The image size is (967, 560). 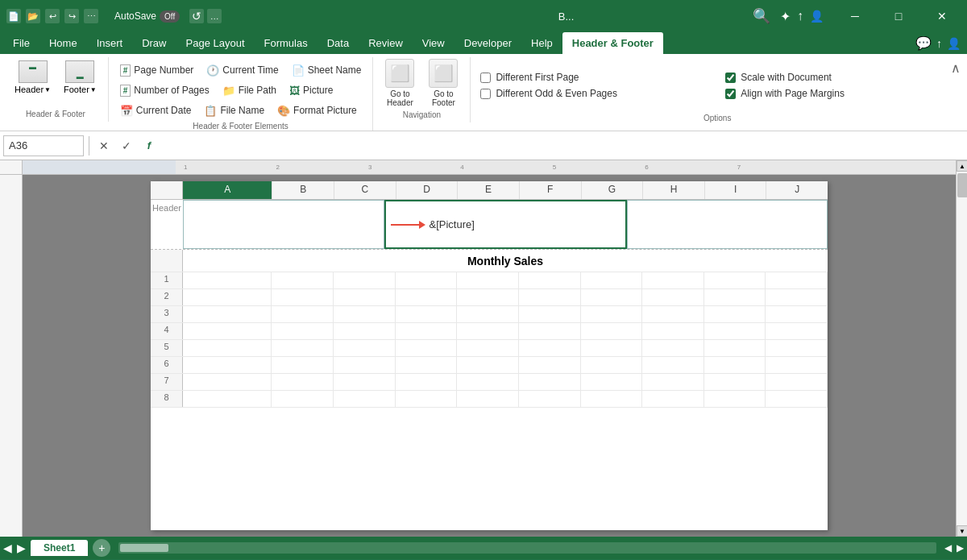 What do you see at coordinates (427, 314) in the screenshot?
I see `cell-r3-c3` at bounding box center [427, 314].